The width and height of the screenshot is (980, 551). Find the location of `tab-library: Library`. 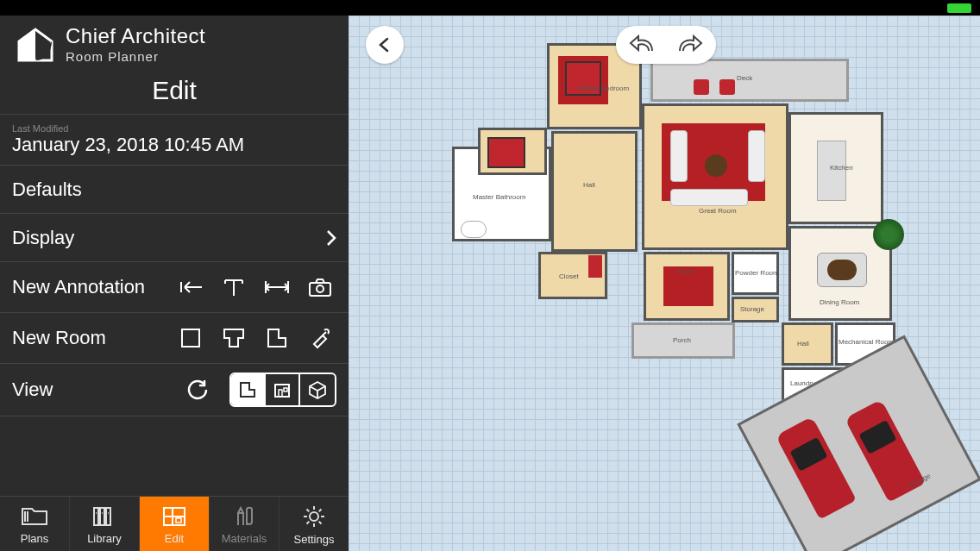

tab-library: Library is located at coordinates (105, 524).